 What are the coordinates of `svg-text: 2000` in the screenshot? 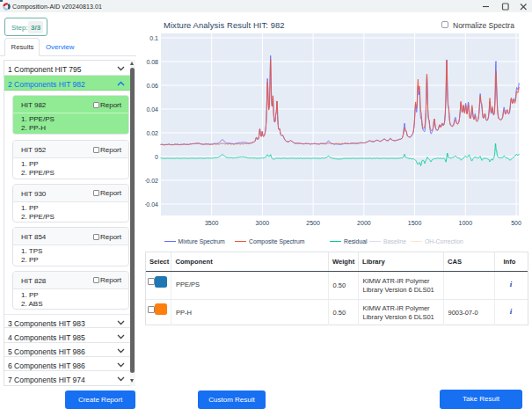 It's located at (364, 223).